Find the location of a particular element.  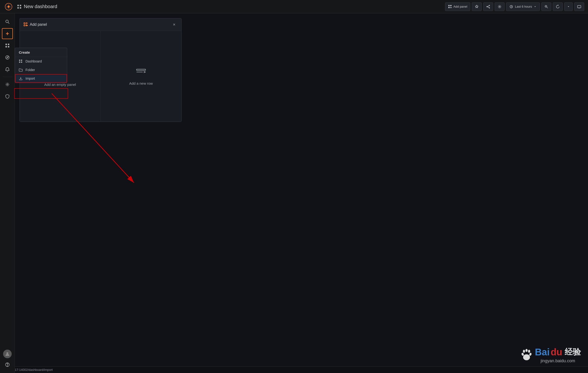

sidebar-create-button is located at coordinates (7, 34).